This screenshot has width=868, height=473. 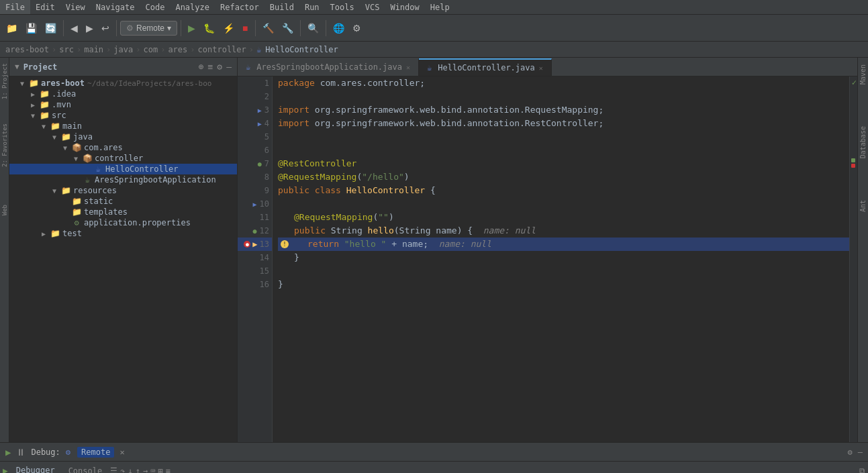 I want to click on menu-help: Help, so click(x=440, y=7).